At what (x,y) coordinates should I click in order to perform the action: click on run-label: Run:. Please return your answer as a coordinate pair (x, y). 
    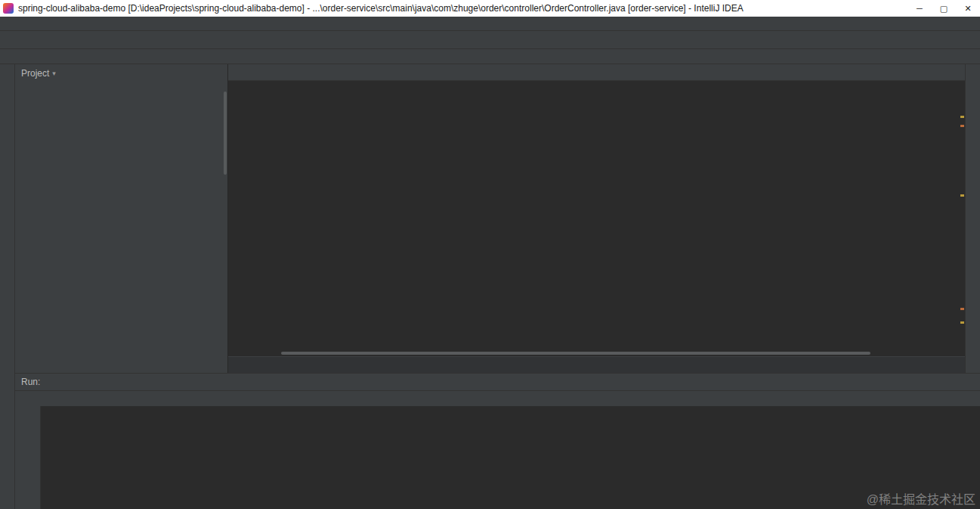
    Looking at the image, I should click on (30, 382).